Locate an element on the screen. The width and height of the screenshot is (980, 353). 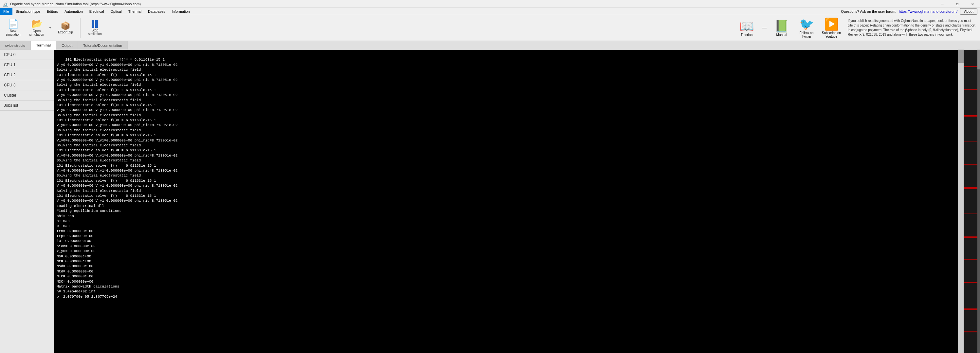
subscribe-youtube-label: Subscribe on Youtube is located at coordinates (832, 35).